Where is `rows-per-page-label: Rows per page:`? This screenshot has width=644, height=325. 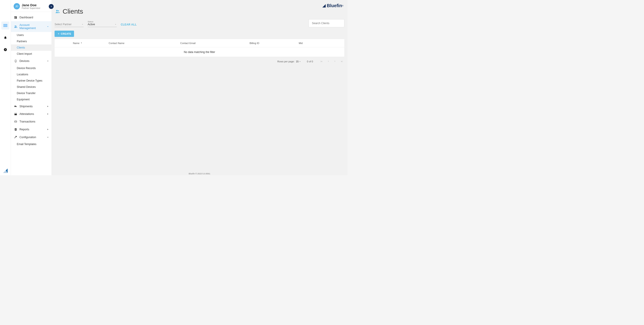 rows-per-page-label: Rows per page: is located at coordinates (286, 61).